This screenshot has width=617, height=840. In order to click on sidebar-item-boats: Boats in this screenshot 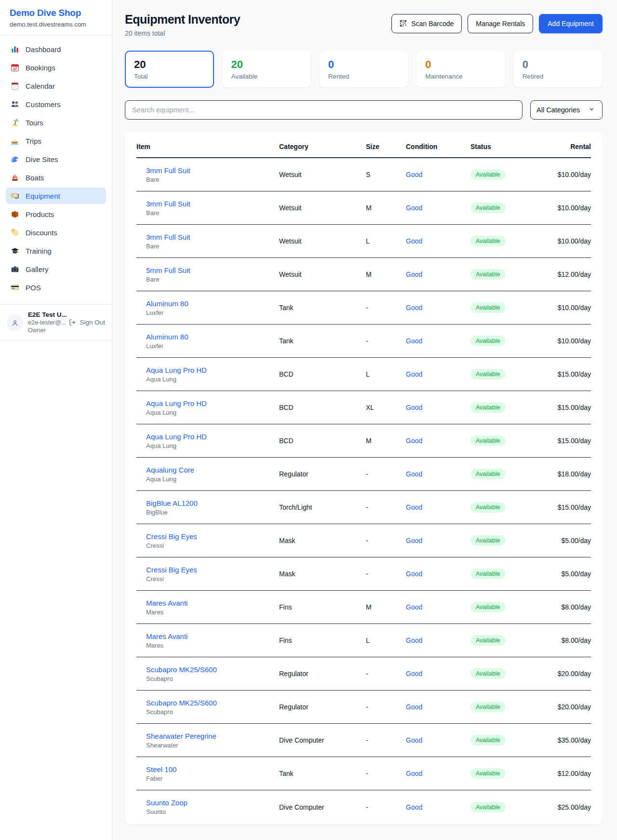, I will do `click(56, 177)`.